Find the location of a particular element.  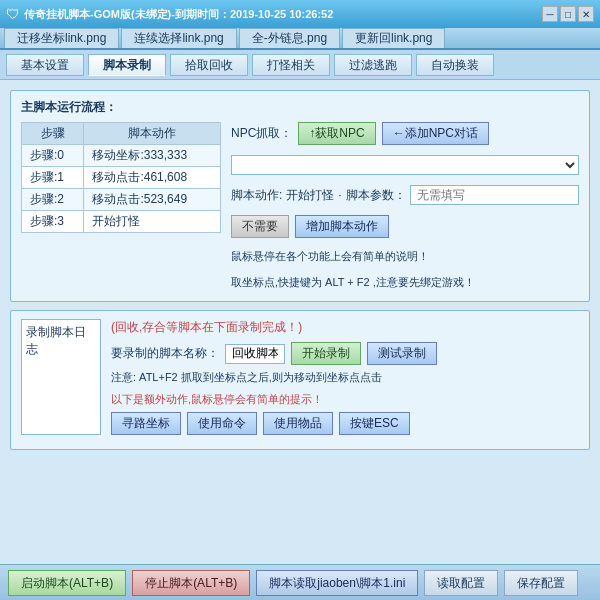

script-action-label: 脚本动作: is located at coordinates (256, 196).